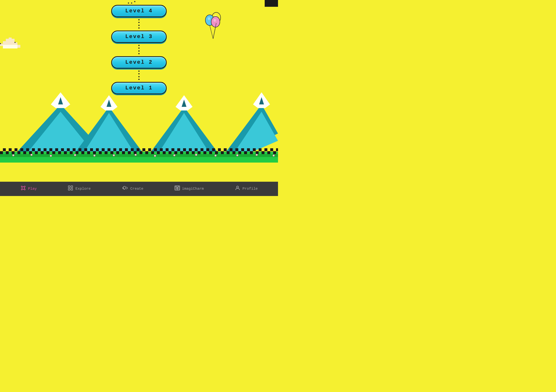  What do you see at coordinates (23, 189) in the screenshot?
I see `puzzle-icon` at bounding box center [23, 189].